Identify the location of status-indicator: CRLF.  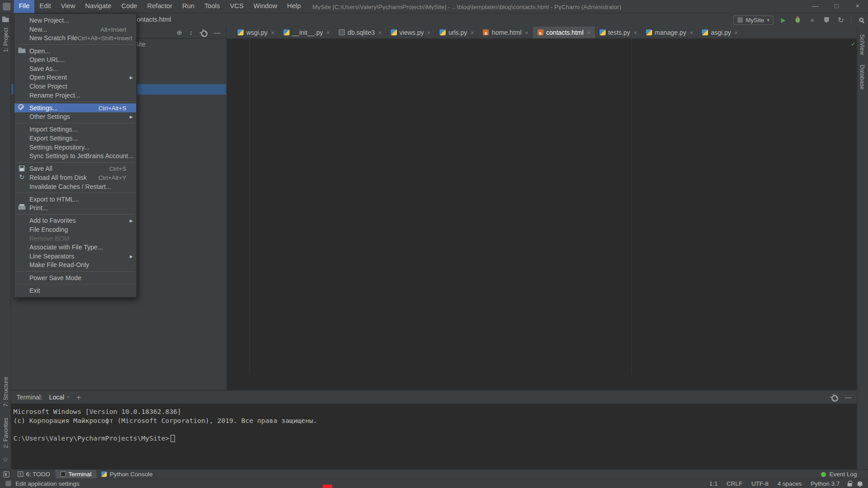
(734, 483).